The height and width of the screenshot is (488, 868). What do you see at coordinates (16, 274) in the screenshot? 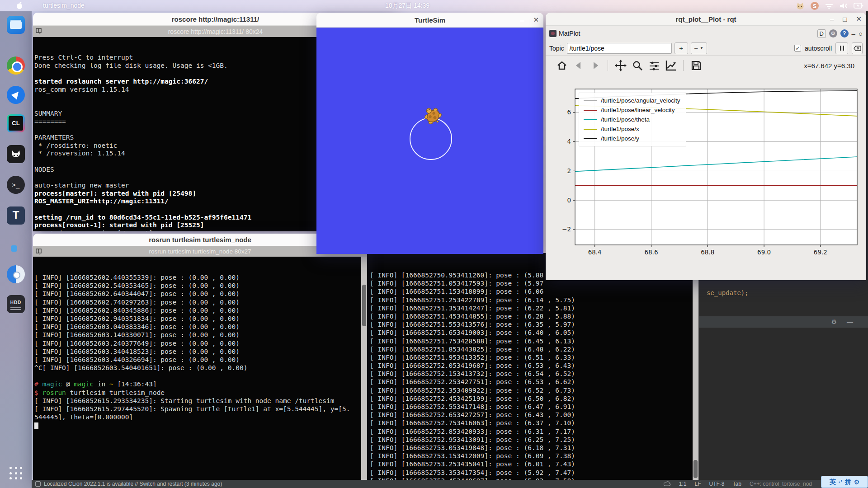
I see `control-center-icon` at bounding box center [16, 274].